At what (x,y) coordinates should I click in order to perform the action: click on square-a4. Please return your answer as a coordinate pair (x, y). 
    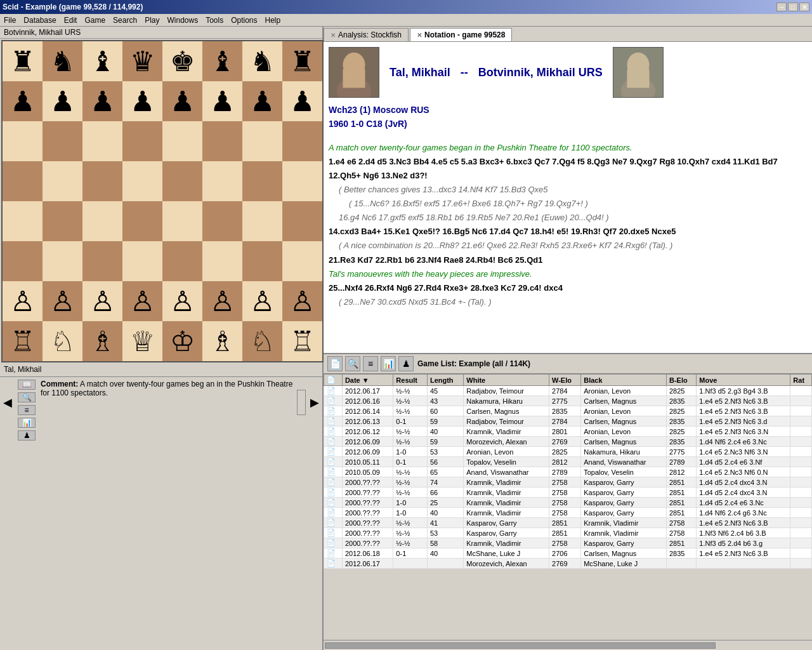
    Looking at the image, I should click on (23, 221).